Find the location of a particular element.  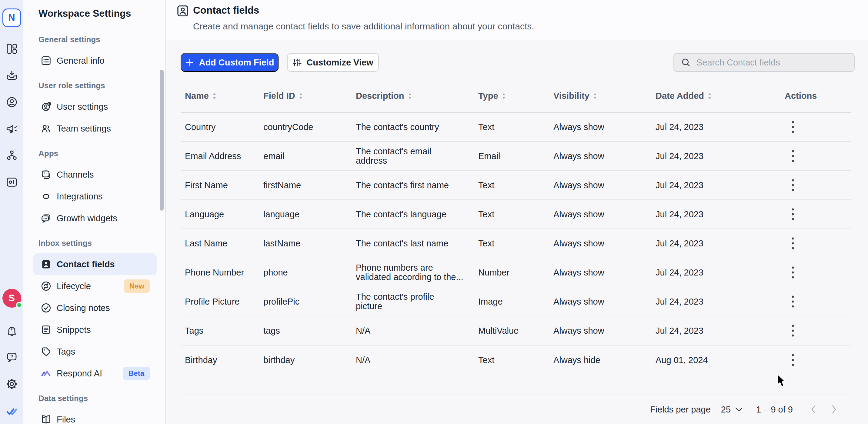

toolbar: Add Custom Field Customize View is located at coordinates (518, 62).